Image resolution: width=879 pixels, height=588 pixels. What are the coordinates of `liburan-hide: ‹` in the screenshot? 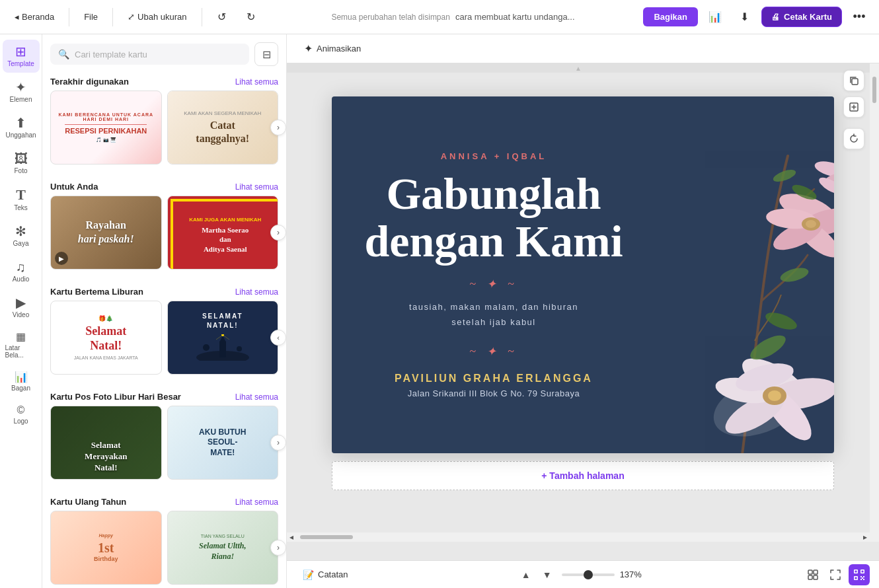 It's located at (278, 338).